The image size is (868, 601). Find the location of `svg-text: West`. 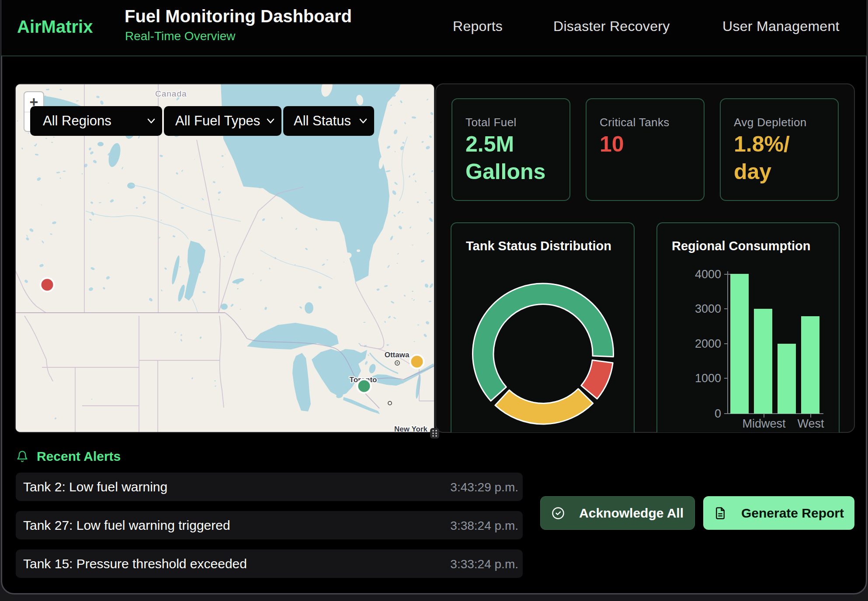

svg-text: West is located at coordinates (811, 424).